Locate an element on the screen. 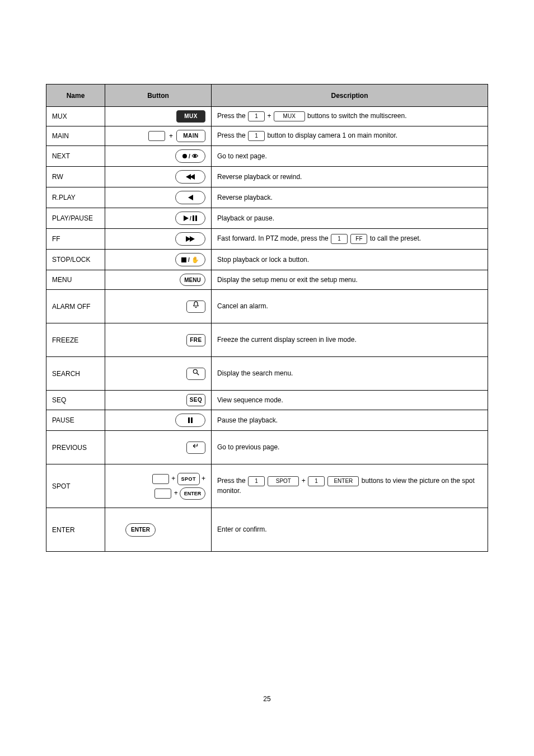  desc-cell: Press the 1 SPOT + 1 ENTER buttons to vi… is located at coordinates (350, 486).